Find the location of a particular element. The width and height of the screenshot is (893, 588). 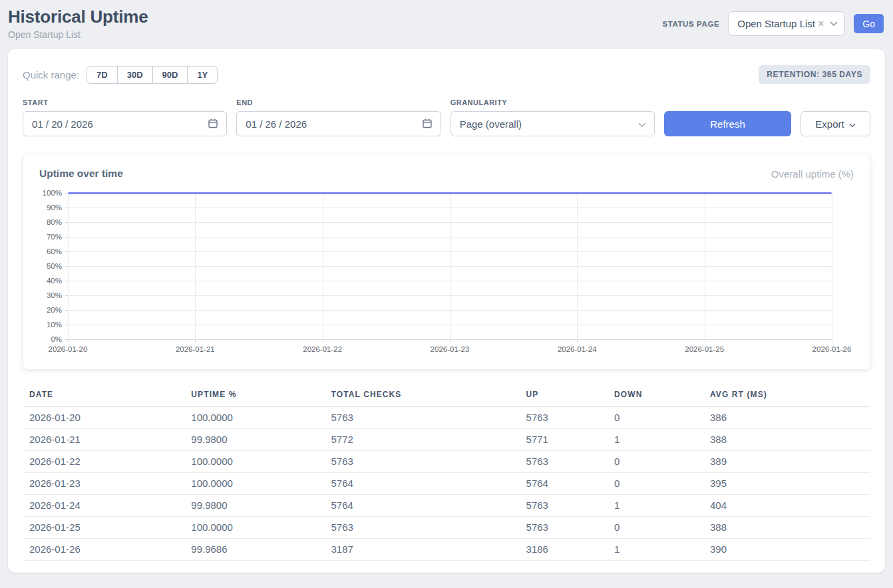

column-header: UP is located at coordinates (564, 396).